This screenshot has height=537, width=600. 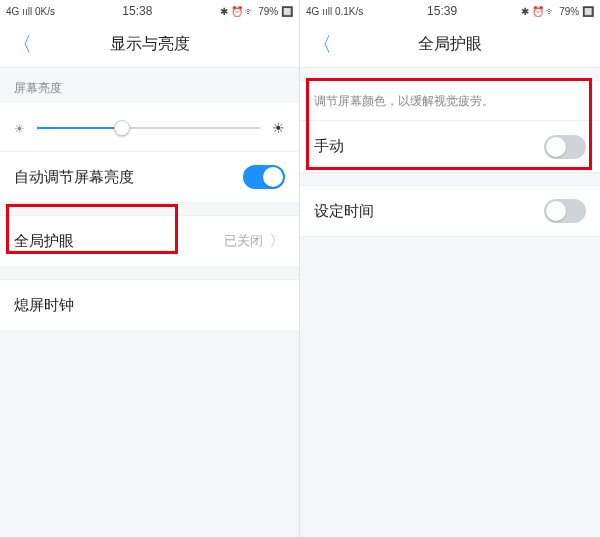 I want to click on row-label-eye: 全局护眼, so click(x=119, y=242).